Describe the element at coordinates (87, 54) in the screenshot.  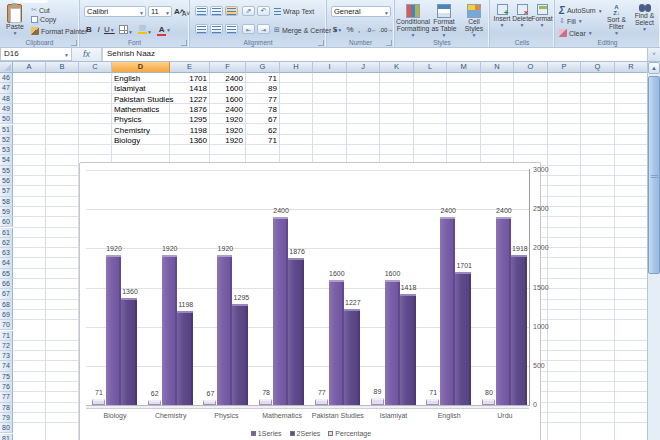
I see `insert-function-button: fx` at that location.